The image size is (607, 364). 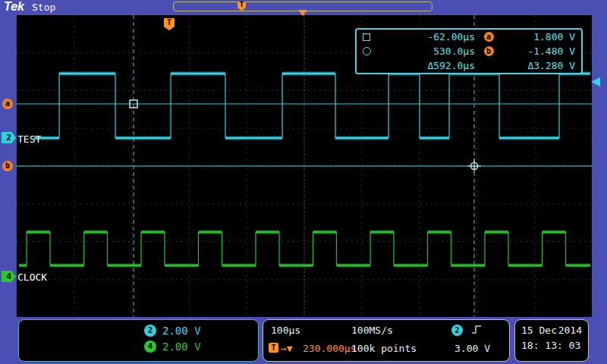 I want to click on cursor-row-1: -62.00µs a 1.800 V, so click(x=469, y=36).